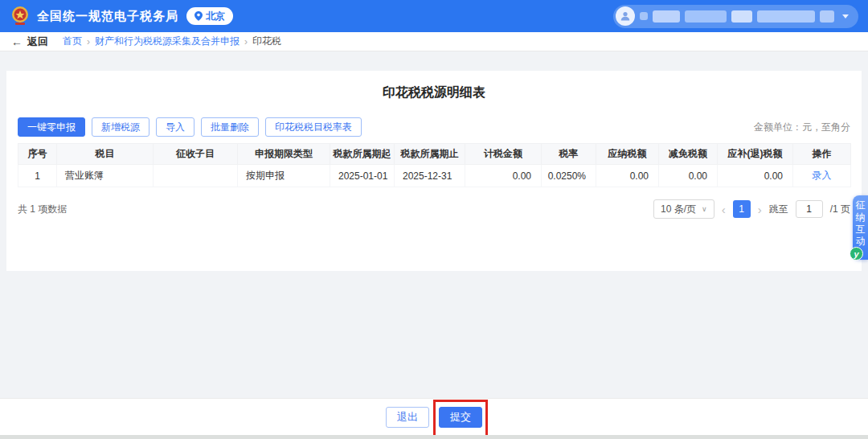  What do you see at coordinates (51, 127) in the screenshot?
I see `one-click-zero-declaration-button: 一键零申报` at bounding box center [51, 127].